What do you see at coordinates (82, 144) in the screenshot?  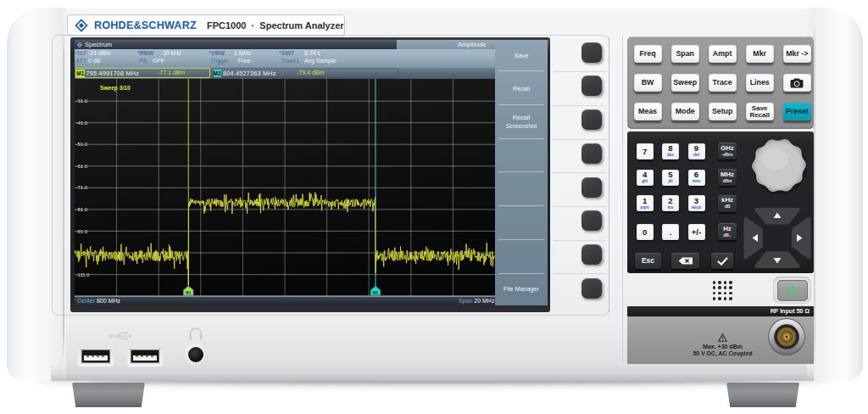 I see `svg-text: -51.0` at bounding box center [82, 144].